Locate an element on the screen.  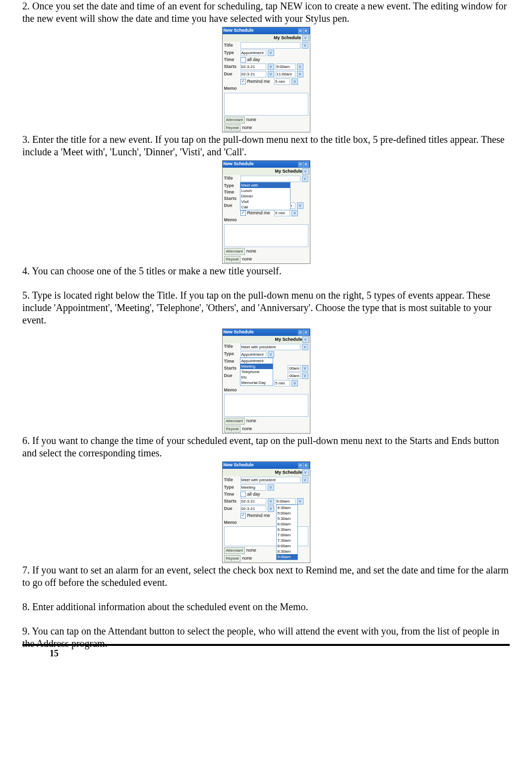
window-controls: ox is located at coordinates (303, 31).